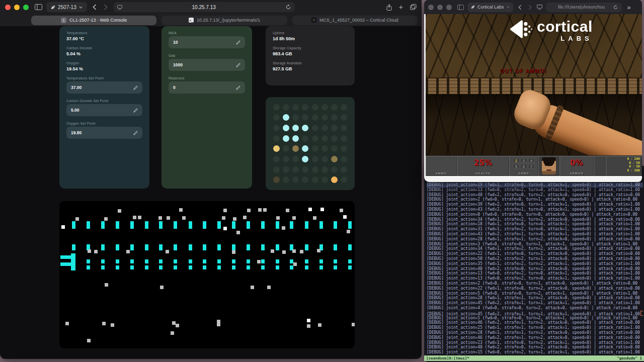 This screenshot has height=362, width=644. What do you see at coordinates (355, 20) in the screenshot?
I see `tab-cortical-cloud: MCS_1_45527_00002 – Cortical Cloud` at bounding box center [355, 20].